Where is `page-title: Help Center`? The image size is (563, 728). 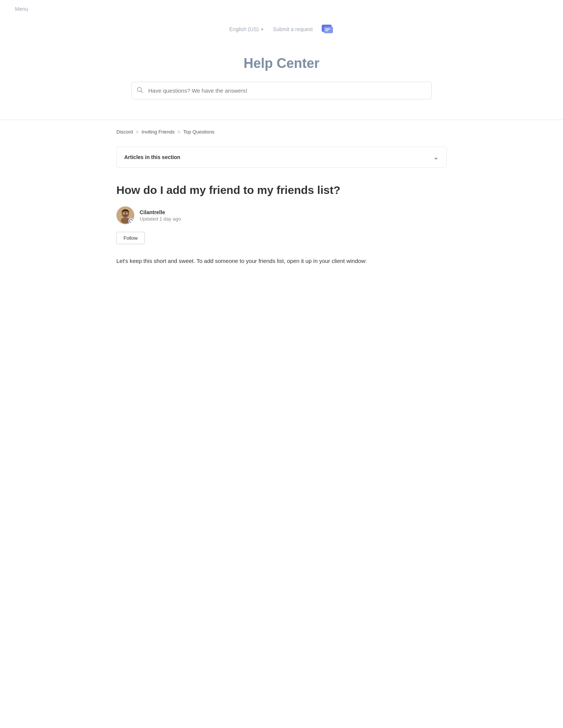
page-title: Help Center is located at coordinates (282, 63).